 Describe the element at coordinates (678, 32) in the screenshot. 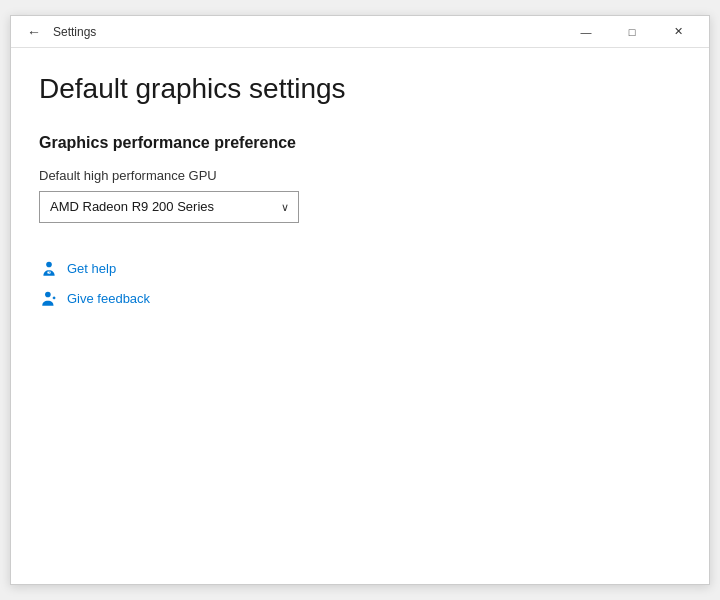

I see `close-button: ✕` at that location.